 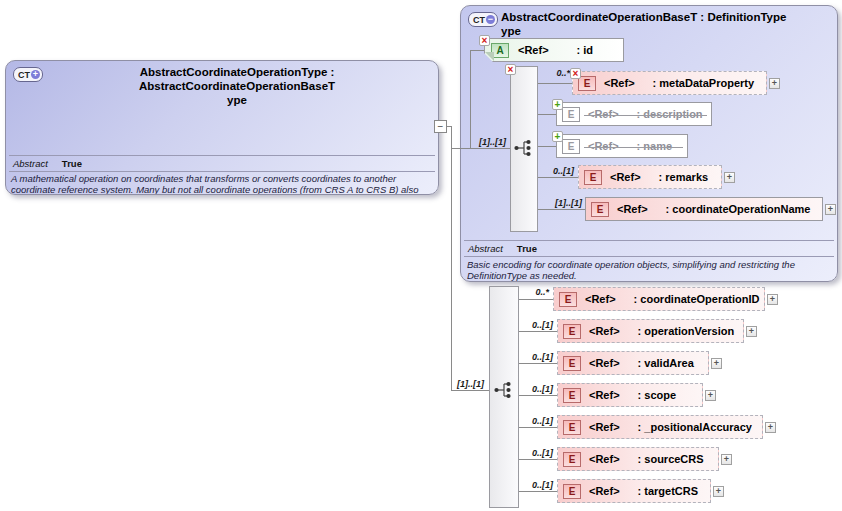 What do you see at coordinates (222, 86) in the screenshot?
I see `left-box-header: CT + AbstractCoordinateOperationType : A…` at bounding box center [222, 86].